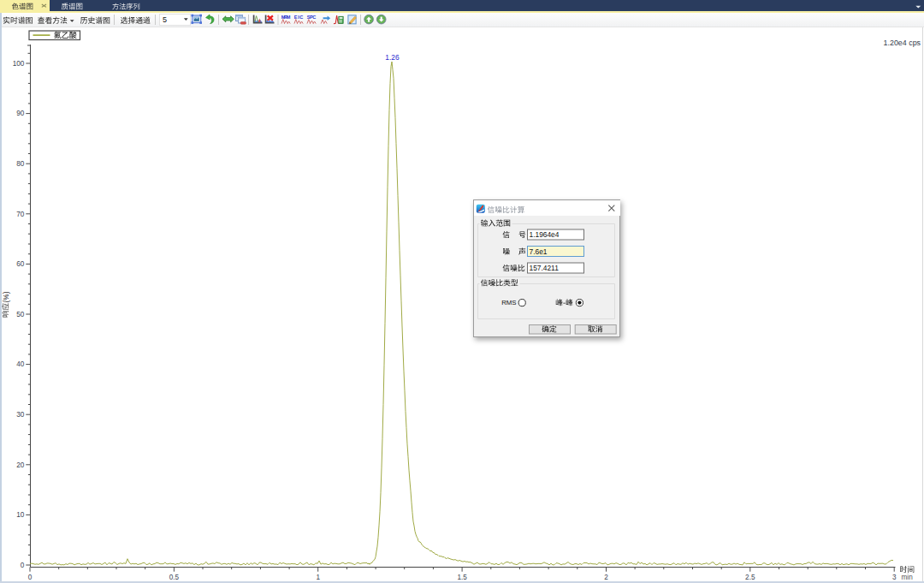  What do you see at coordinates (21, 414) in the screenshot?
I see `svg-text: 30` at bounding box center [21, 414].